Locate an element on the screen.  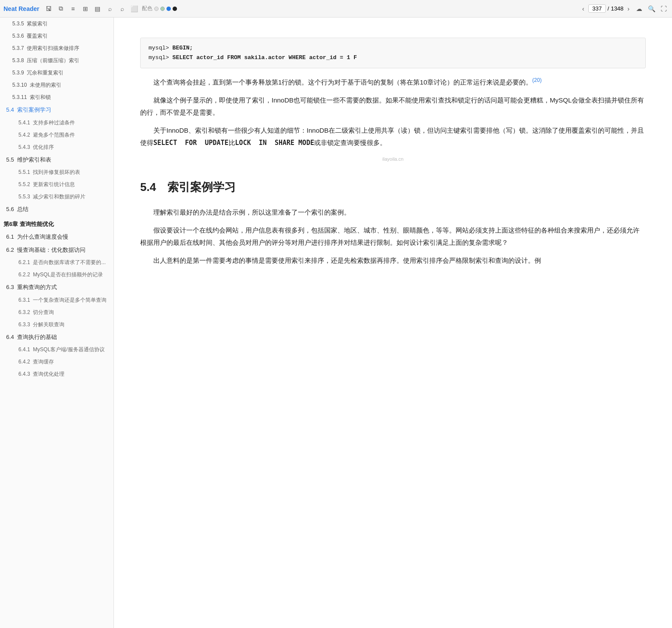
sidebar-label: 5.3.6 覆盖索引 is located at coordinates (30, 36).